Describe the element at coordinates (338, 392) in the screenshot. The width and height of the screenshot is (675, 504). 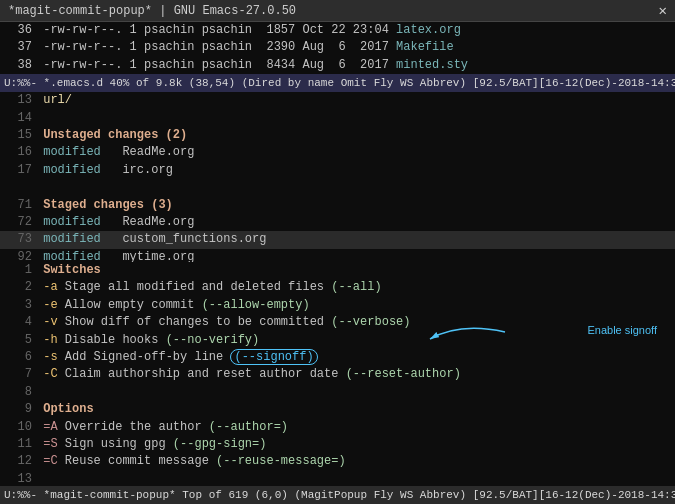
I see `line-blank-8: 8` at that location.